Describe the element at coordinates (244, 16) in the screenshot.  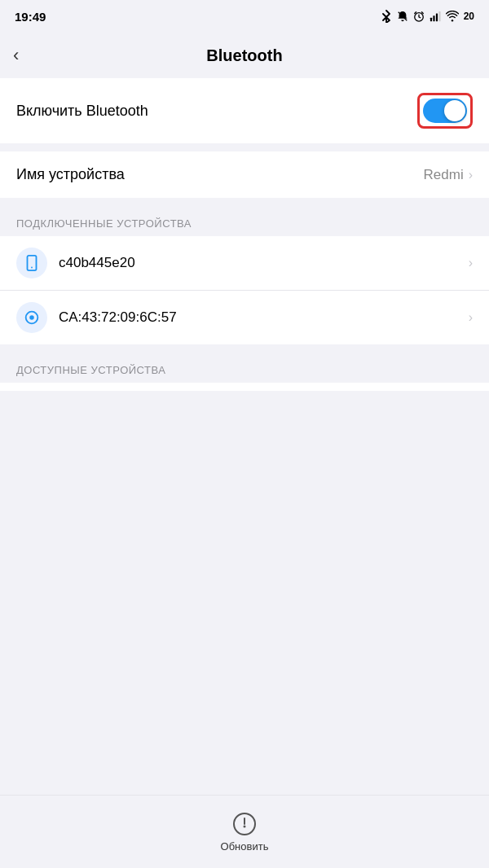
I see `status-bar: 19:49 20` at that location.